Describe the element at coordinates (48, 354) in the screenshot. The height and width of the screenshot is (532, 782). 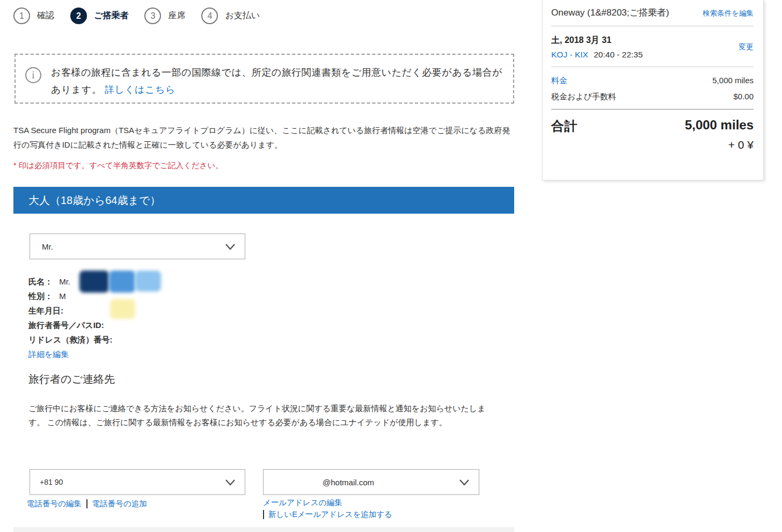
I see `edit-details-link: 詳細を編集` at that location.